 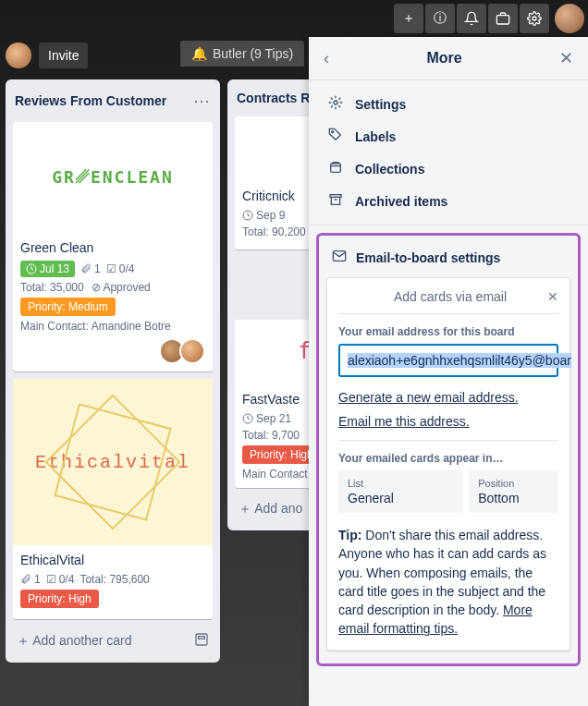 I want to click on list-select: List General, so click(x=401, y=492).